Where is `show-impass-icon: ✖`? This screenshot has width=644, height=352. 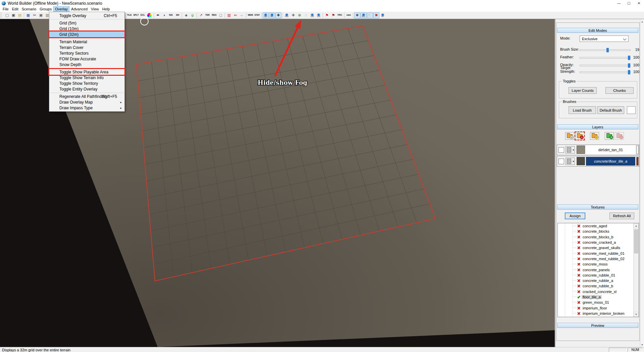
show-impass-icon: ✖ is located at coordinates (376, 15).